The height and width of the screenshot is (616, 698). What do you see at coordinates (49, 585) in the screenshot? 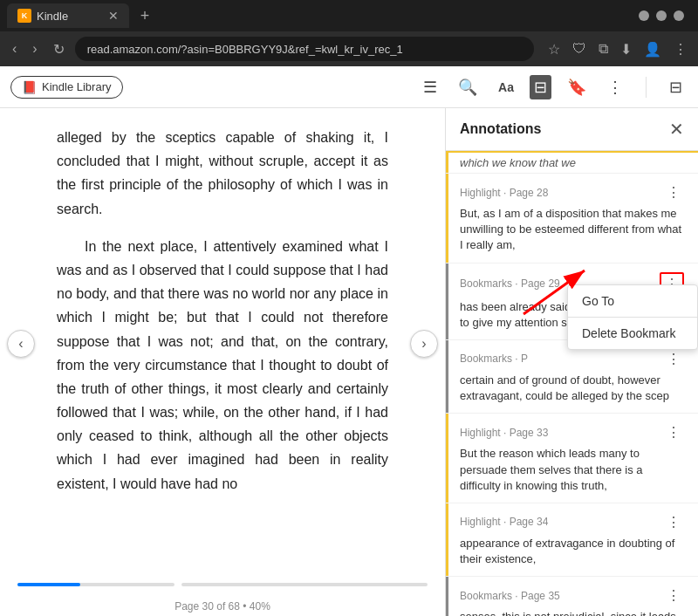
I see `progress-fill` at bounding box center [49, 585].